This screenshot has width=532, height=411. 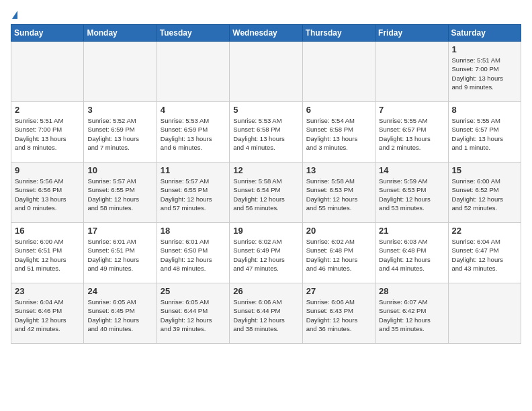 I want to click on calendar-cell: 28Sunrise: 6:07 AM Sunset: 6:42 PM Dayli…, so click(x=412, y=314).